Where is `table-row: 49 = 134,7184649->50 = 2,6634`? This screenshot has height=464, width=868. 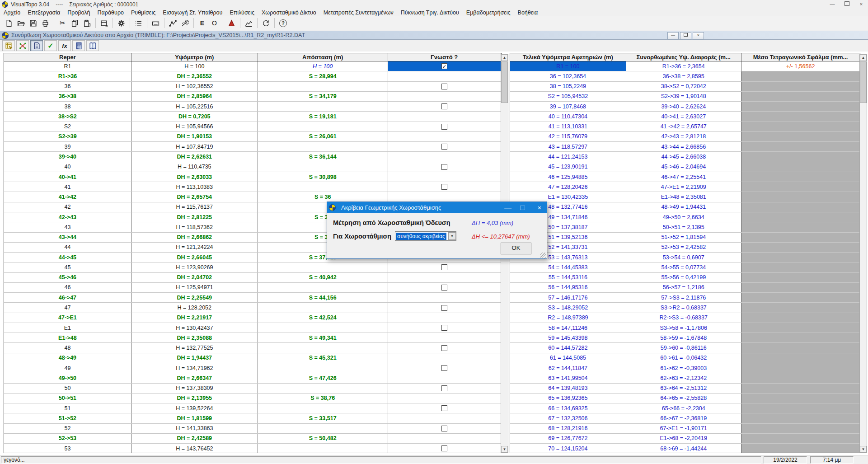
table-row: 49 = 134,7184649->50 = 2,6634 is located at coordinates (685, 217).